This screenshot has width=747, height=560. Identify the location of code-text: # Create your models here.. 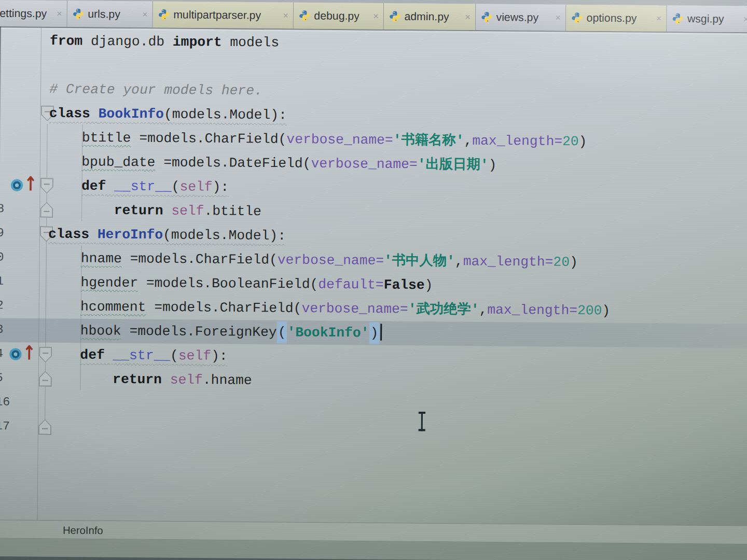
(156, 90).